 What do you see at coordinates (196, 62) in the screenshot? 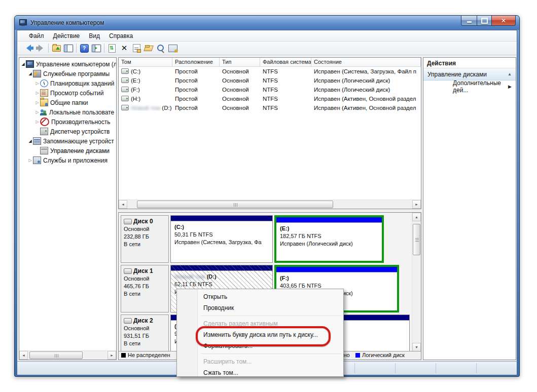
I see `column-header-layout: Расположение` at bounding box center [196, 62].